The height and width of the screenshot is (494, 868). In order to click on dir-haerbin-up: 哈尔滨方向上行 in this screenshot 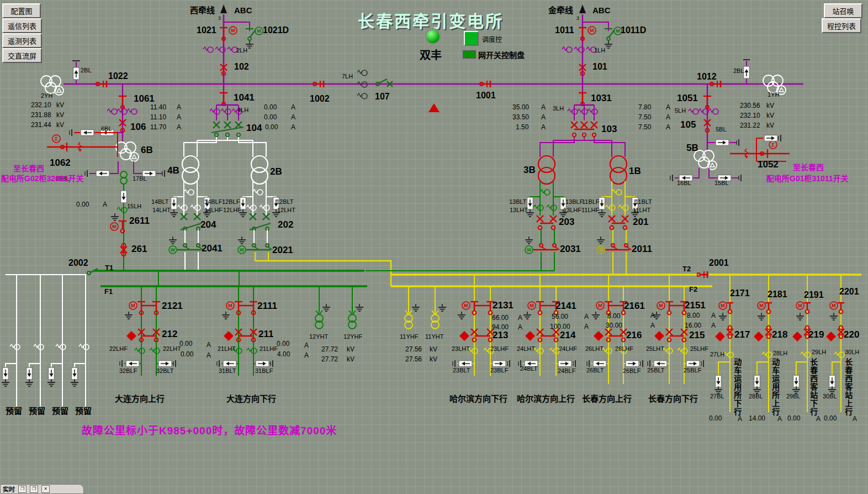, I will do `click(546, 399)`.